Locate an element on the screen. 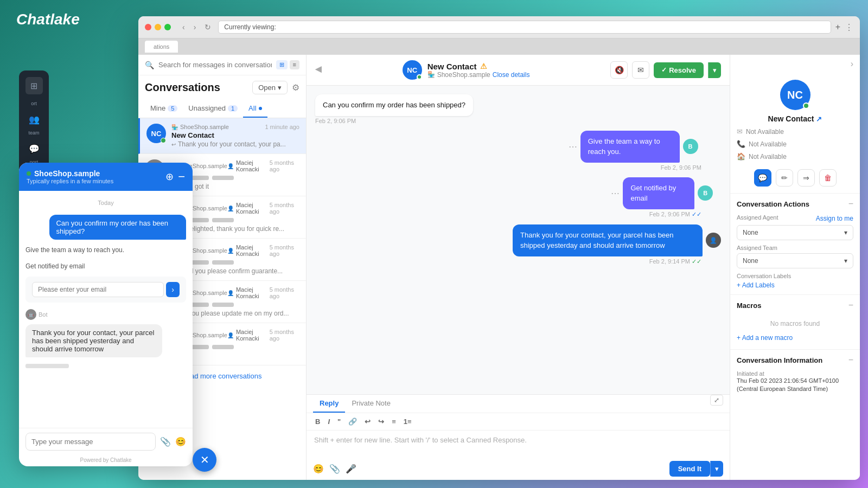 The height and width of the screenshot is (488, 868). widget-email-send-button: › is located at coordinates (173, 290).